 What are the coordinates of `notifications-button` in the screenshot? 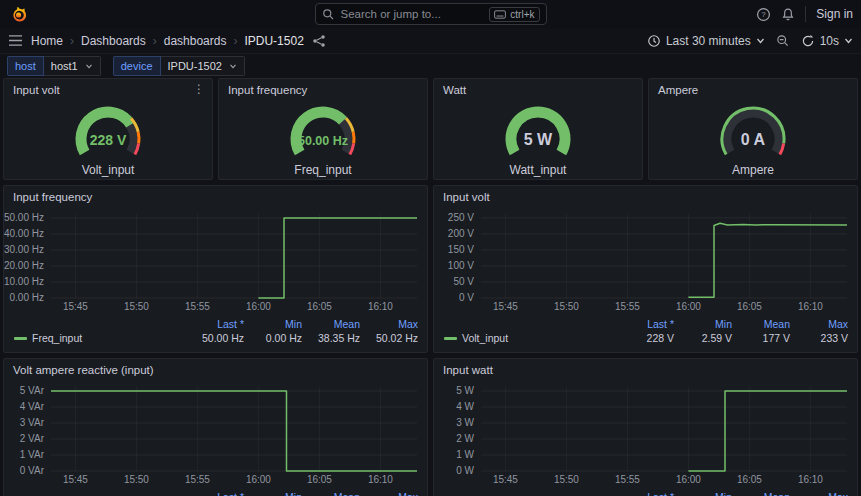 It's located at (788, 14).